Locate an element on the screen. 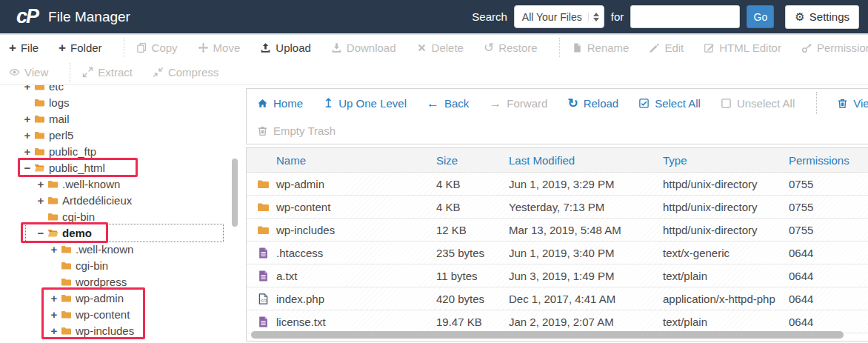 The height and width of the screenshot is (343, 868). search-scope-value: All Your Files is located at coordinates (552, 17).